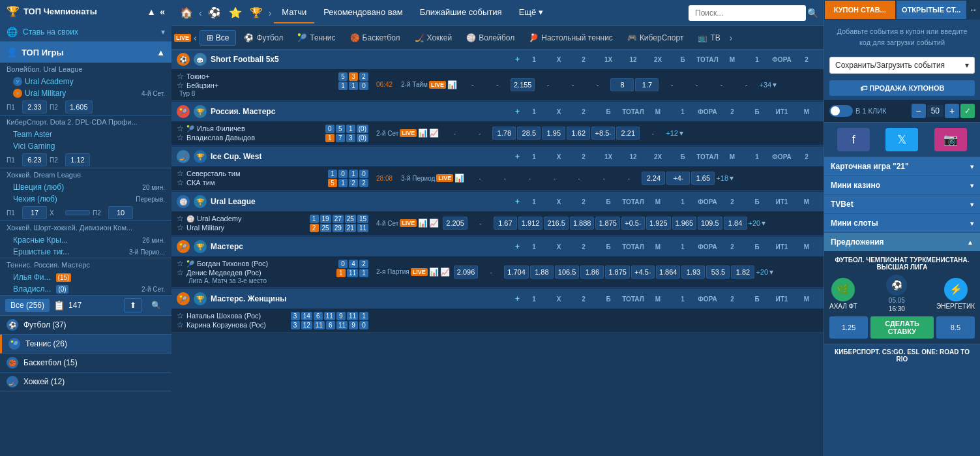 The height and width of the screenshot is (456, 980). Describe the element at coordinates (902, 65) in the screenshot. I see `save-load-btn: Сохранить/Загрузить события ▾` at that location.